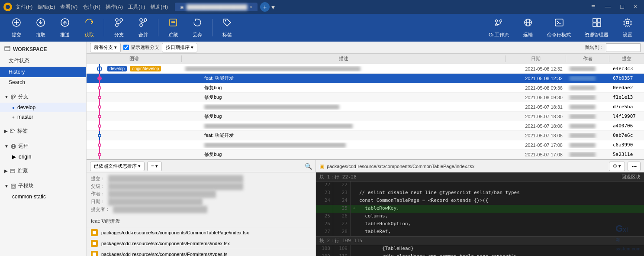 This screenshot has width=644, height=256. What do you see at coordinates (617, 166) in the screenshot?
I see `diff-settings-dropdown: ⚙ ▾` at bounding box center [617, 166].